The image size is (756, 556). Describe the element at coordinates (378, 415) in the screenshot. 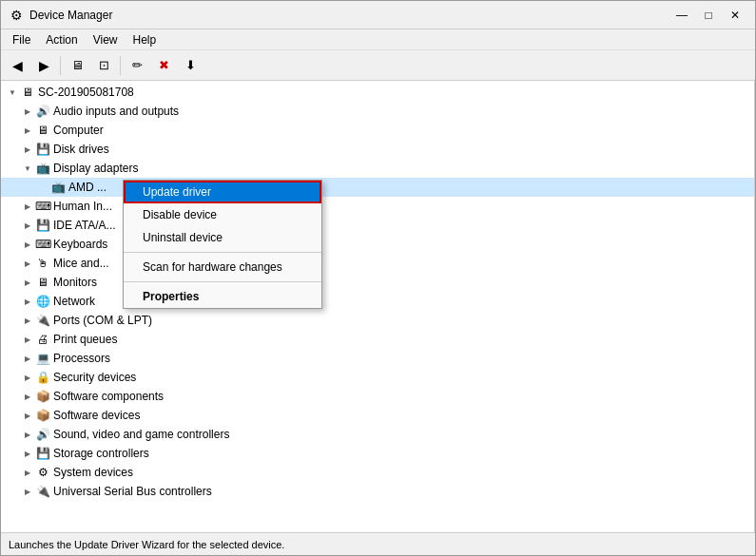

I see `tree-item-sw-devices: ▶ 📦 Software devices` at that location.